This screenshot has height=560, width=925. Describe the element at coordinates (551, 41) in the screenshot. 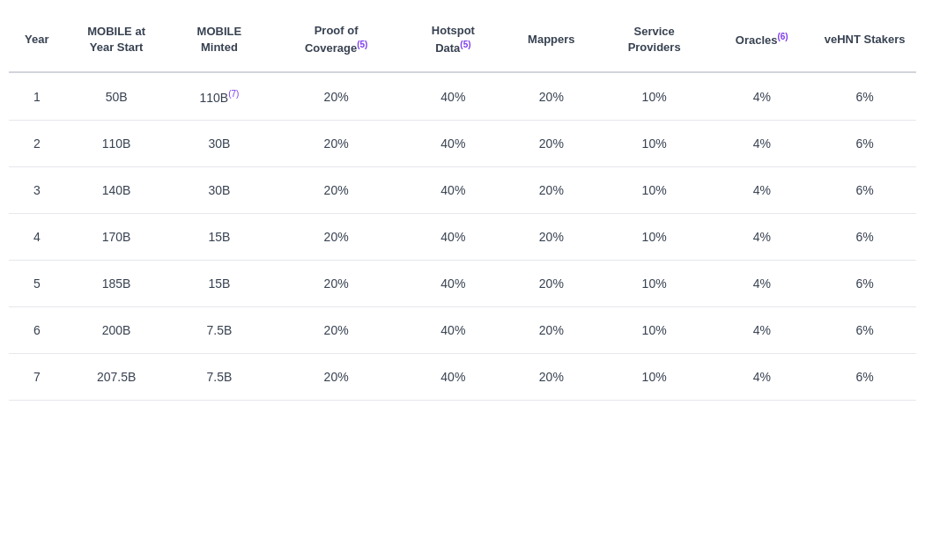

I see `header-mappers: Mappers` at that location.